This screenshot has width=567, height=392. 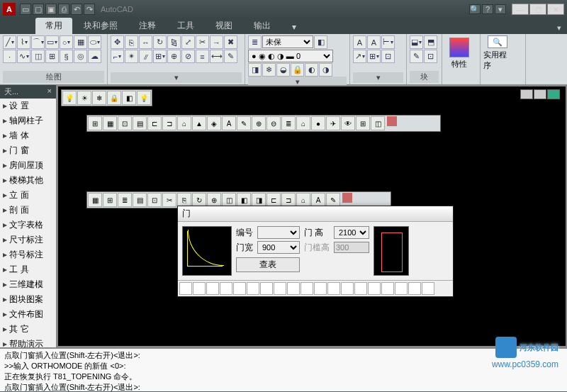 I want to click on open-icon: ▢, so click(x=38, y=9).